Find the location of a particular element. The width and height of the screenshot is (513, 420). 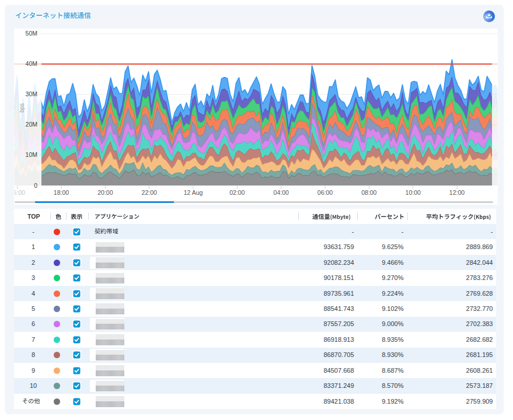

svg-text: 50M is located at coordinates (32, 33).